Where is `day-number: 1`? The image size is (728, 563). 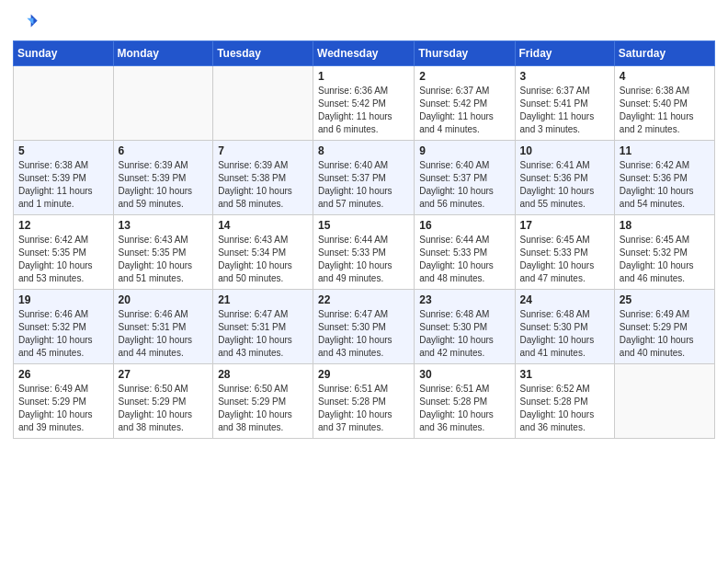 day-number: 1 is located at coordinates (364, 76).